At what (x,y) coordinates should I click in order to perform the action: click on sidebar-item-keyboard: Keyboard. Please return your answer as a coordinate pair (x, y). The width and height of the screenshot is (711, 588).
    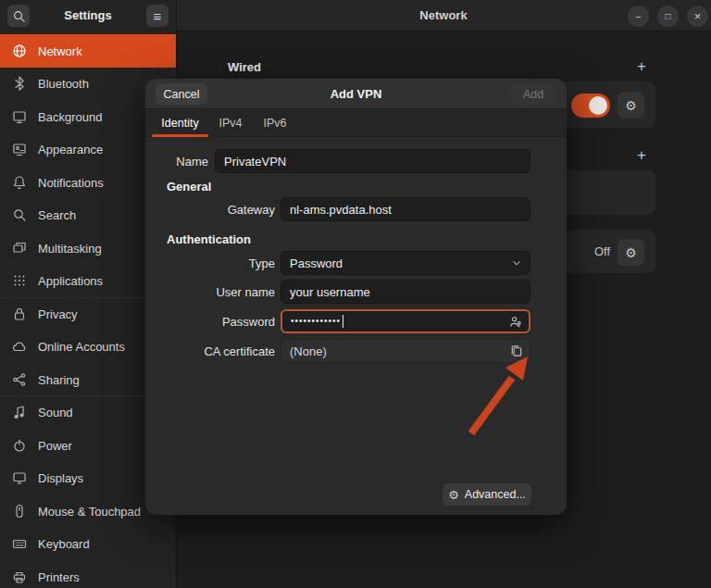
    Looking at the image, I should click on (88, 544).